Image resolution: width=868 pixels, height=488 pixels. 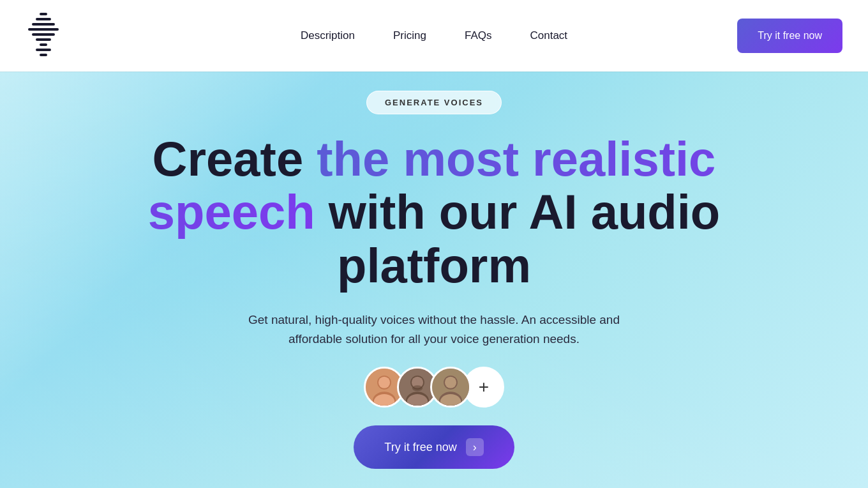 What do you see at coordinates (328, 36) in the screenshot?
I see `nav-link-description: Description` at bounding box center [328, 36].